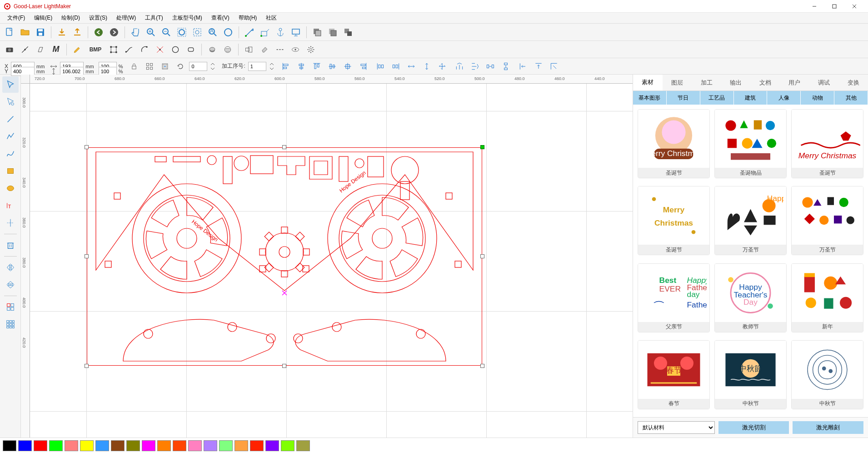  Describe the element at coordinates (10, 154) in the screenshot. I see `curve-tool` at that location.